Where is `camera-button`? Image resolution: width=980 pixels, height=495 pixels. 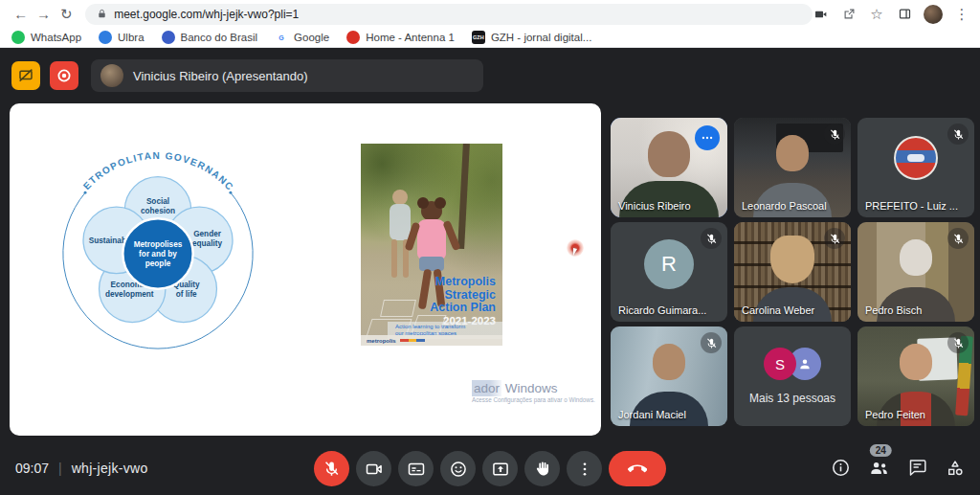
camera-button is located at coordinates (373, 469).